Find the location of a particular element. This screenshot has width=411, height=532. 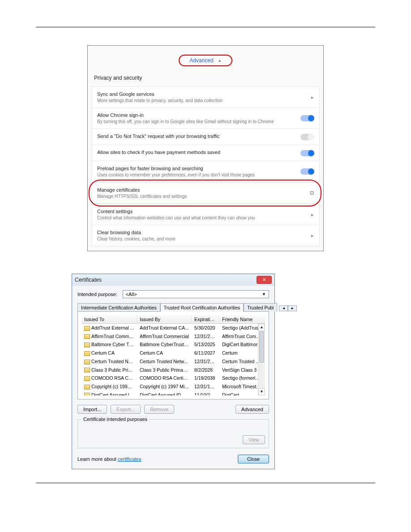

caret-up-icon: ▲ is located at coordinates (220, 61).